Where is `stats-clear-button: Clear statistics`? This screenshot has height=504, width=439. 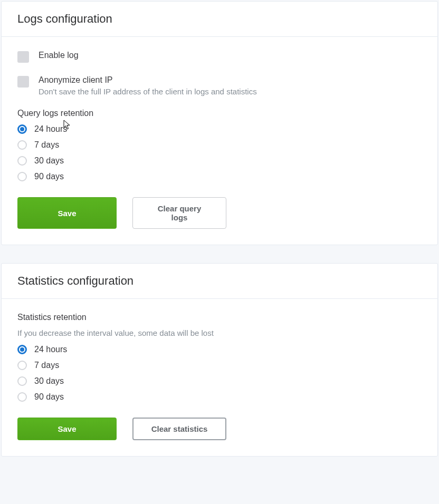
stats-clear-button: Clear statistics is located at coordinates (179, 429).